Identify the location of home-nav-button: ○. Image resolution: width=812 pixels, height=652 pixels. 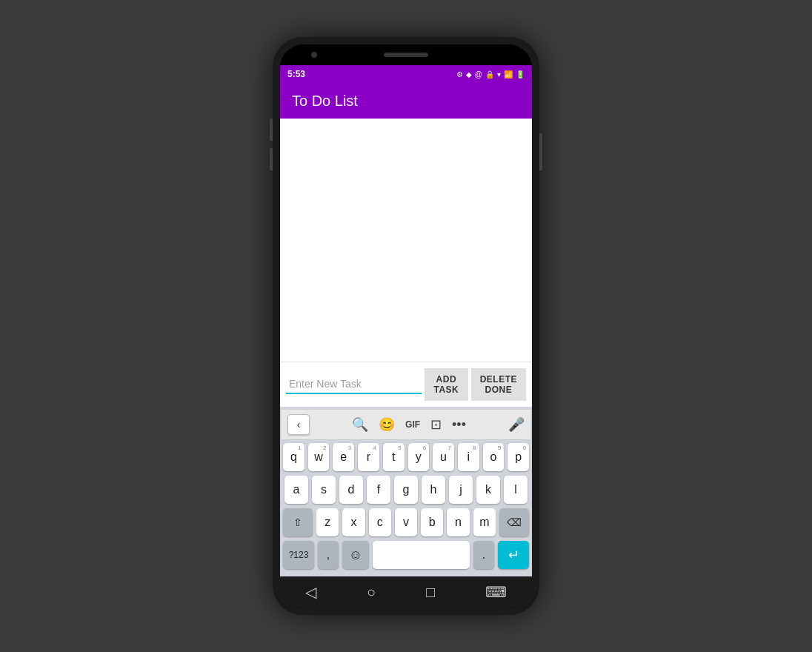
(371, 593).